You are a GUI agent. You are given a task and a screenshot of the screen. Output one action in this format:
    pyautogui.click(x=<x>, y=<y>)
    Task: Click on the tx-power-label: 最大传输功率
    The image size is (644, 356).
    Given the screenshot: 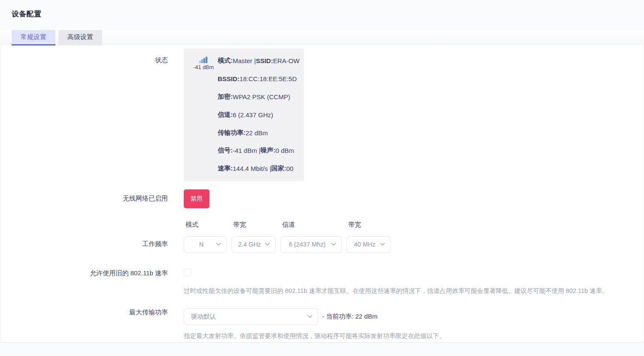 What is the action you would take?
    pyautogui.click(x=84, y=324)
    